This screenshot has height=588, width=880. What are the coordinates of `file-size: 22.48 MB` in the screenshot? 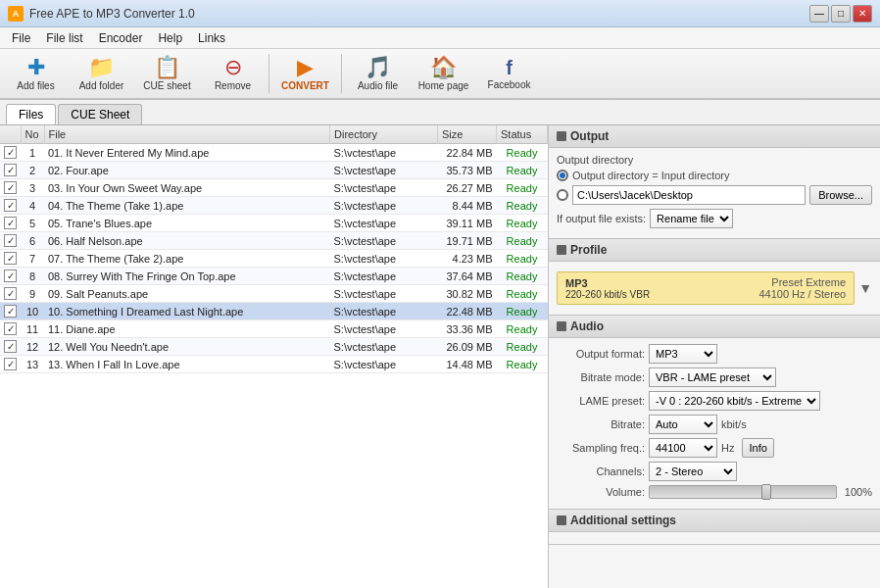 It's located at (467, 312).